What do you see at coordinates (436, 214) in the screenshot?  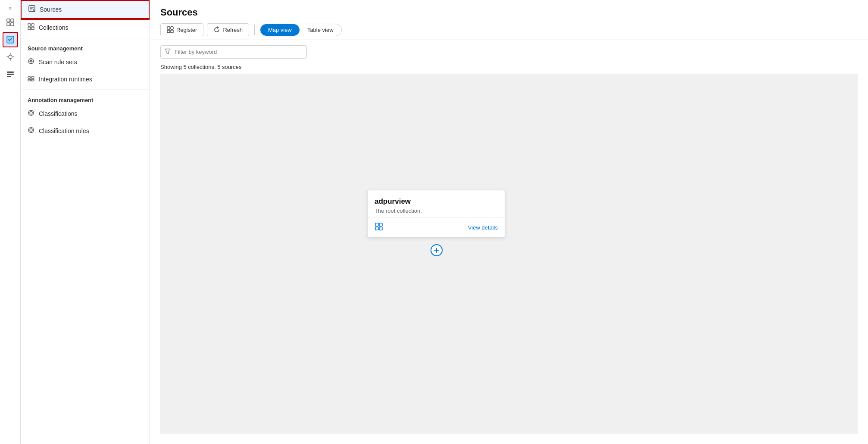 I see `collection-card: adpurview The root collection. View deta…` at bounding box center [436, 214].